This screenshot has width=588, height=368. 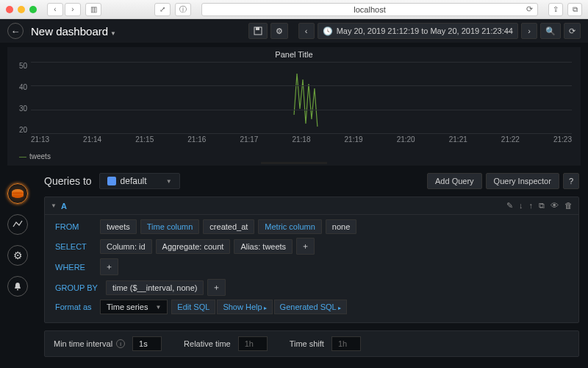 I want to click on window-controls, so click(x=21, y=10).